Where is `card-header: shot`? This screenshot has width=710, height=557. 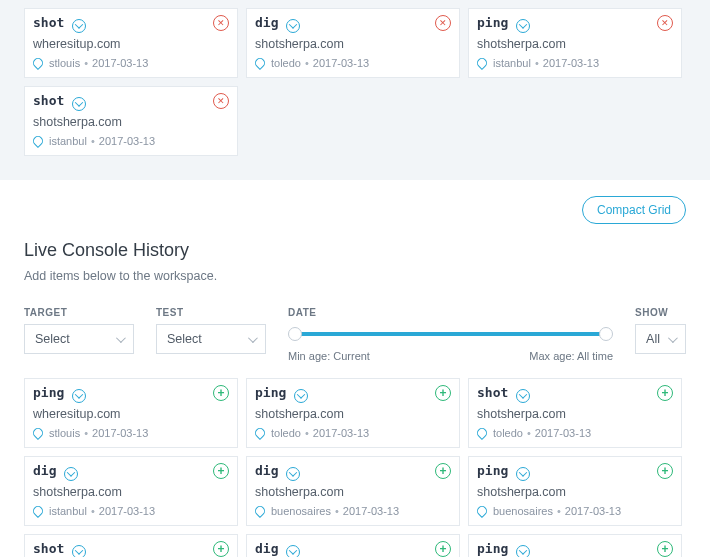
card-header: shot is located at coordinates (575, 393).